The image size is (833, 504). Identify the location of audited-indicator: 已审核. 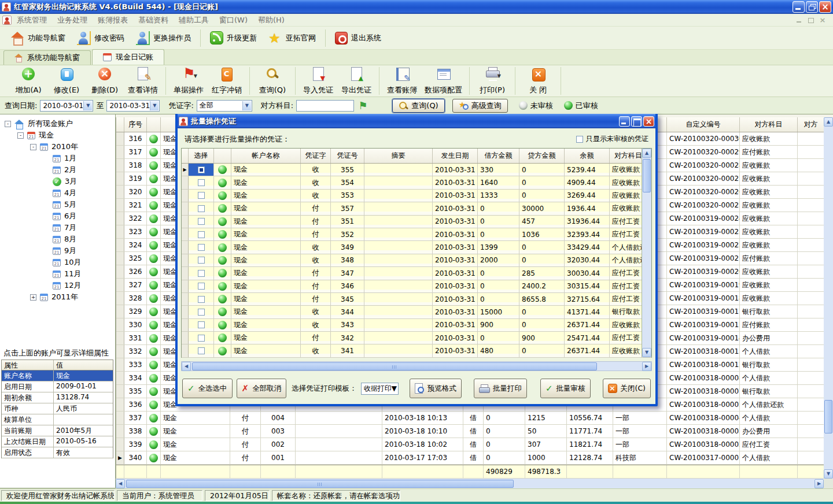
(581, 106).